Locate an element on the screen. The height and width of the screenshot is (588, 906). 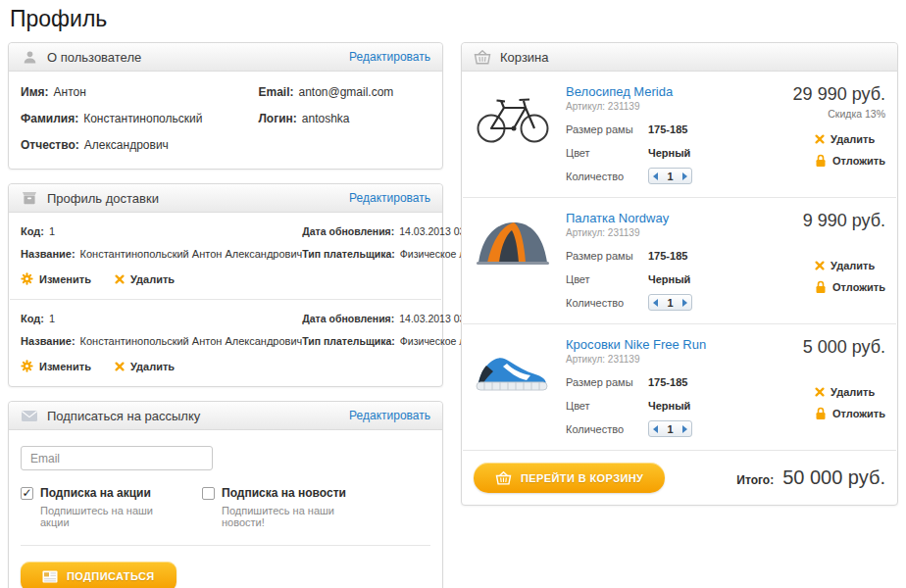
option-news-note: Подпишитесь на наши новости! is located at coordinates (288, 516).